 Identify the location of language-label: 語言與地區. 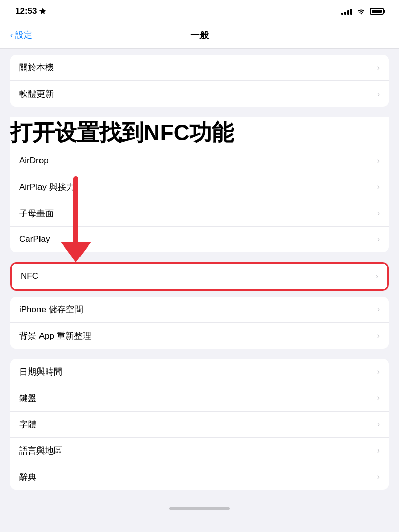
(41, 451).